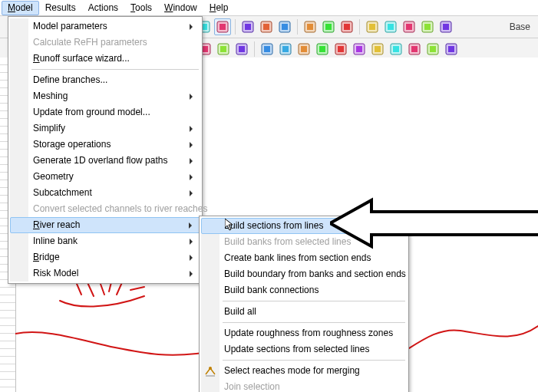  I want to click on model-menu-model-parameters: Model parameters, so click(105, 26).